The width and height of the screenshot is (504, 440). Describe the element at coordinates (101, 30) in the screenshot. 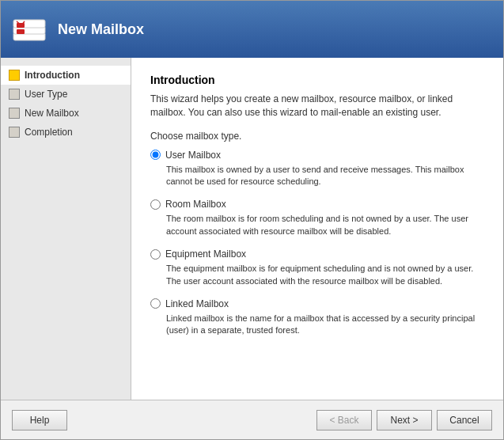

I see `dialog-title: New Mailbox` at that location.